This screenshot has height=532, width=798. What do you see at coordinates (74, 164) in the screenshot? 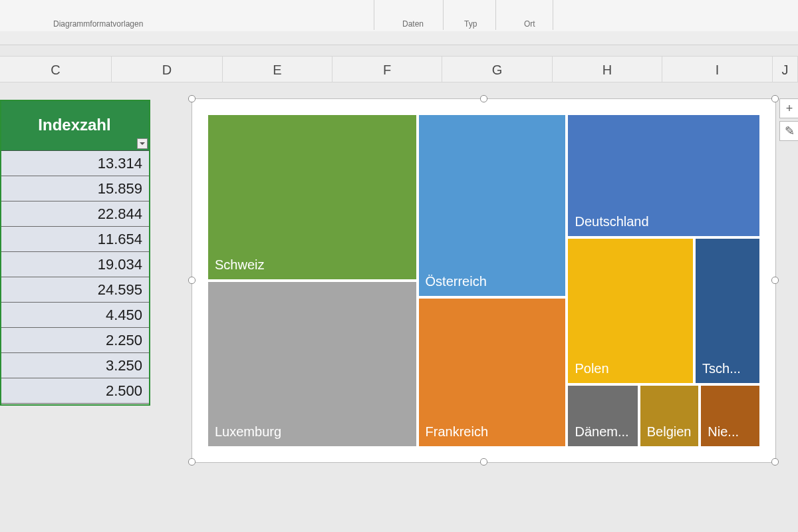
I see `table-row: 13.314` at bounding box center [74, 164].